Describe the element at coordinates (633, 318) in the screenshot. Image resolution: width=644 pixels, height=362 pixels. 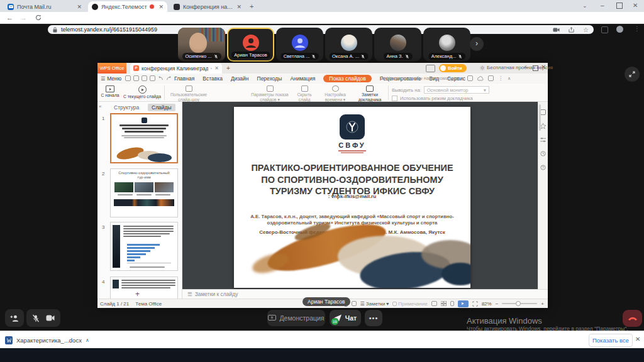
I see `hangup-button` at that location.